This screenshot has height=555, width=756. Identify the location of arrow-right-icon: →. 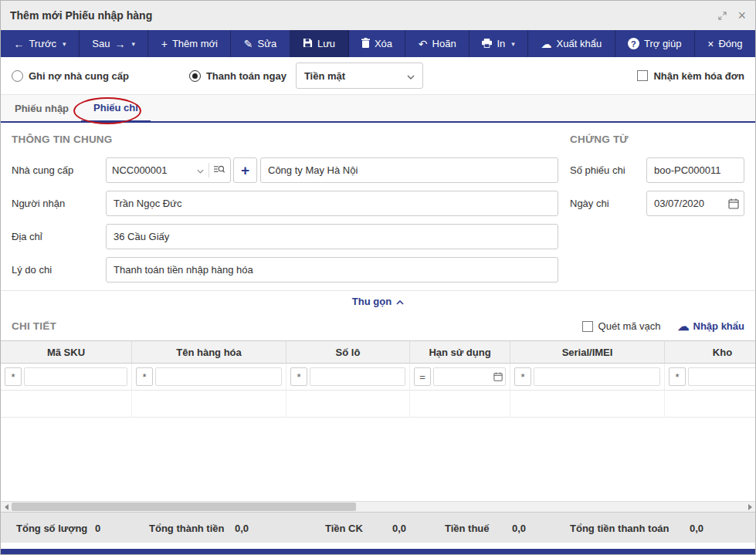
(120, 44).